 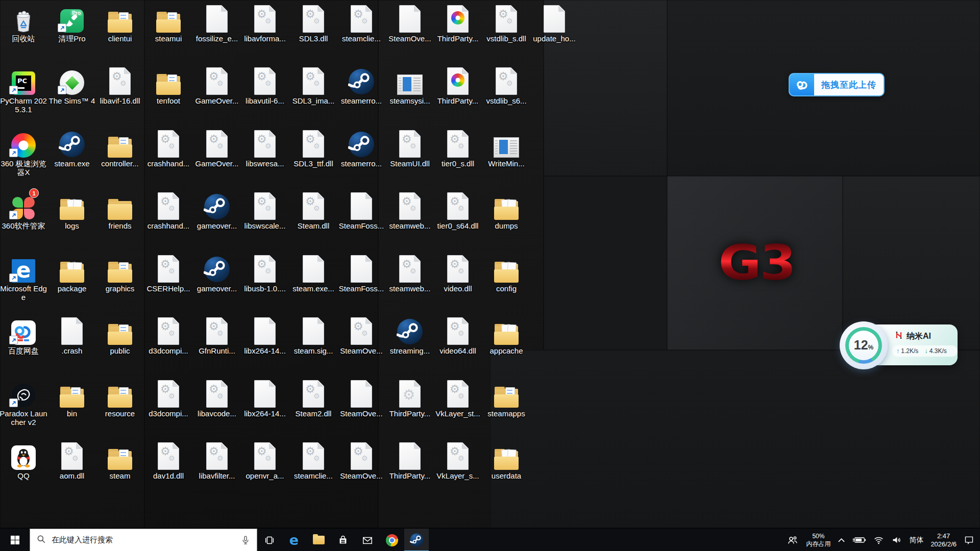 What do you see at coordinates (265, 23) in the screenshot?
I see `desktop-icon: ⚙⚙libavforma...` at bounding box center [265, 23].